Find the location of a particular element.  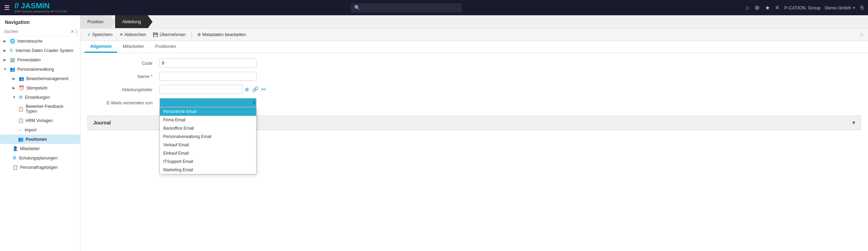

app-logo: // JASMIN ERP-System powered by #P-CATIO… is located at coordinates (41, 8).